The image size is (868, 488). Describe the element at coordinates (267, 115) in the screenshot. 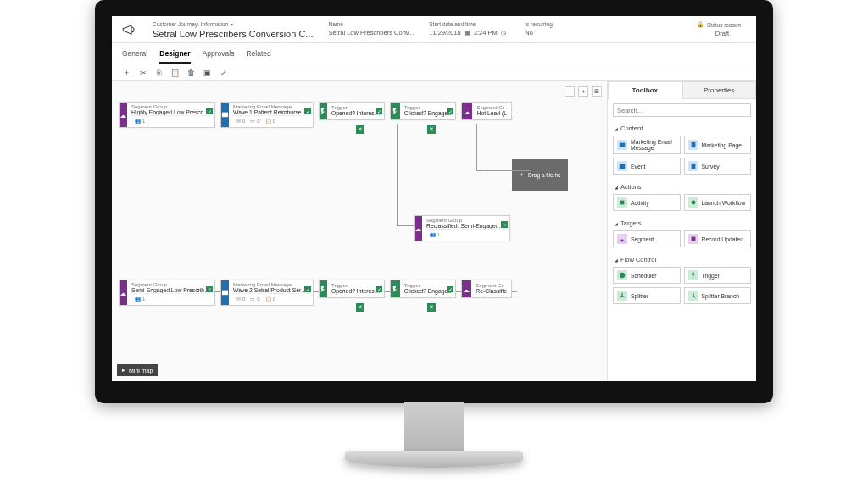

I see `tile-marketing-email: Marketing Email MessageWave 1 Patient Re…` at that location.